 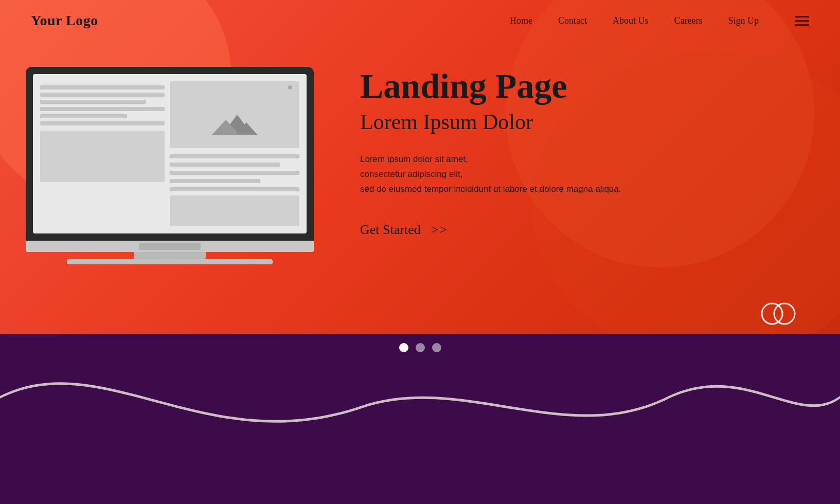 What do you see at coordinates (439, 230) in the screenshot?
I see `cta-arrows-icon: >>` at bounding box center [439, 230].